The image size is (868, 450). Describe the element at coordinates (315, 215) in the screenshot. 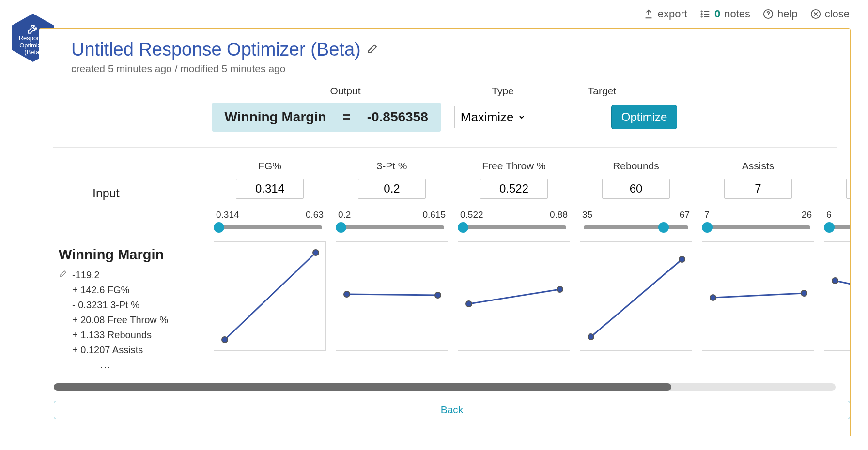

I see `input-max: 0.63` at that location.